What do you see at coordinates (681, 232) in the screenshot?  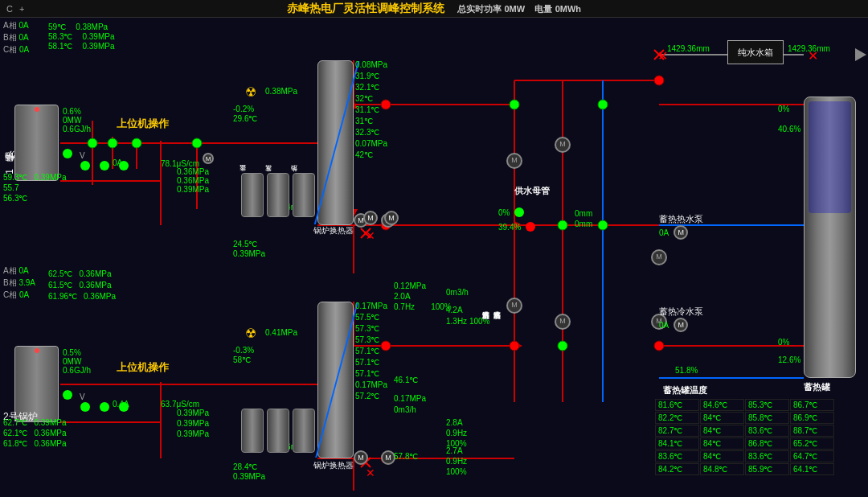 I see `heat-pump-symbol: M` at bounding box center [681, 232].